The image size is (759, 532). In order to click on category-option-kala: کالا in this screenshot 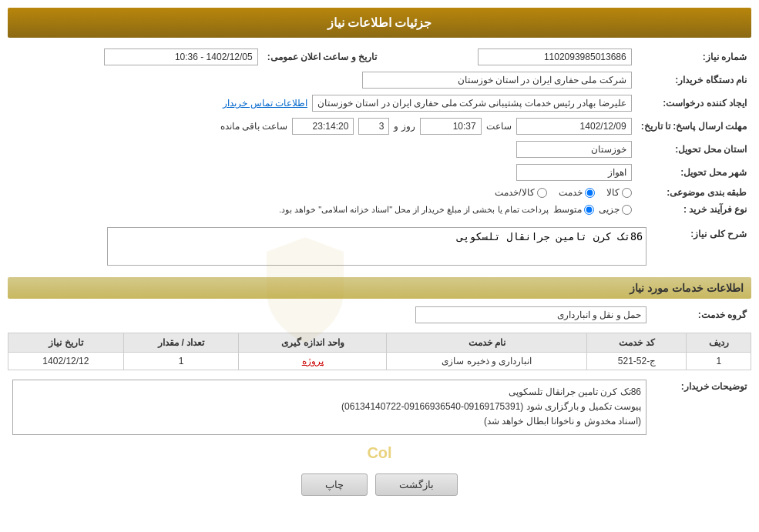, I will do `click(620, 192)`.